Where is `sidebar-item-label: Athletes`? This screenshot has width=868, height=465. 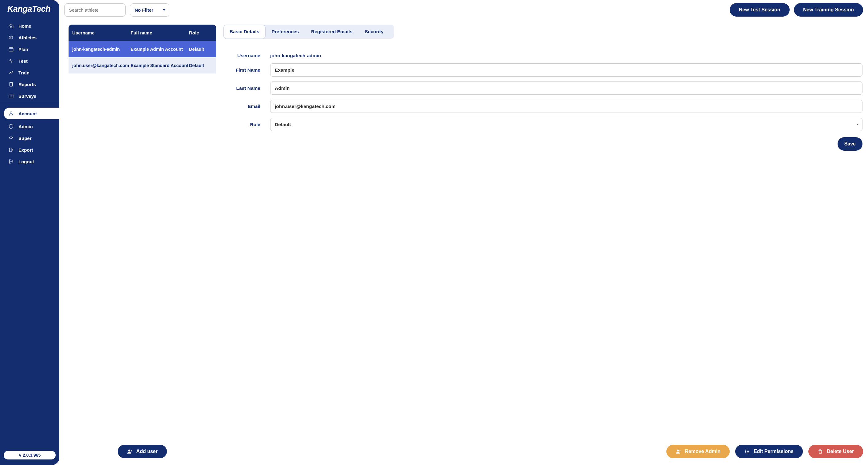 sidebar-item-label: Athletes is located at coordinates (28, 38).